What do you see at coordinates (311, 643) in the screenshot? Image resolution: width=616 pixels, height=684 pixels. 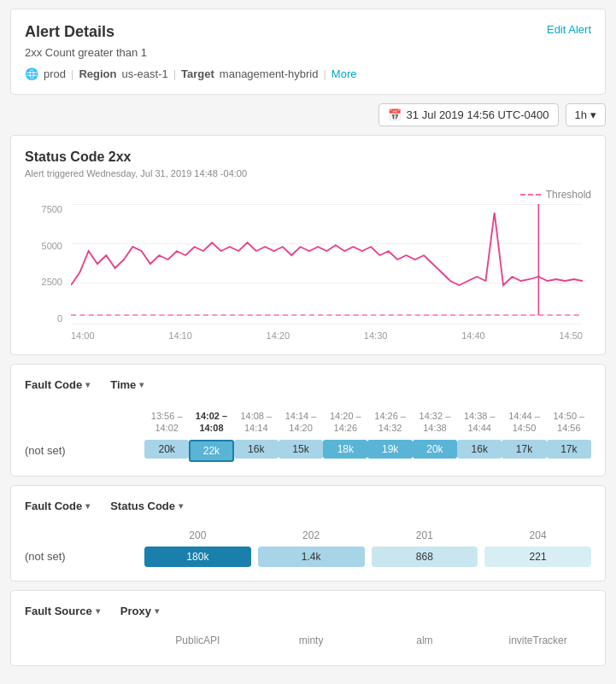 I see `proxy-col-minty: minty` at bounding box center [311, 643].